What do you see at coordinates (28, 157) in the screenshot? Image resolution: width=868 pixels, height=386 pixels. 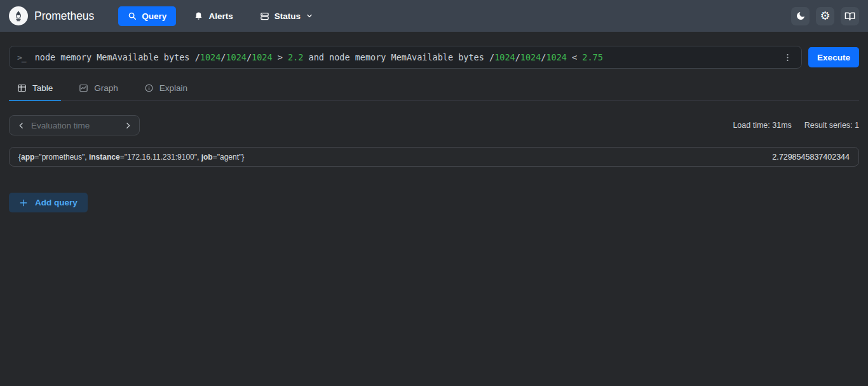 I see `label-name: app` at bounding box center [28, 157].